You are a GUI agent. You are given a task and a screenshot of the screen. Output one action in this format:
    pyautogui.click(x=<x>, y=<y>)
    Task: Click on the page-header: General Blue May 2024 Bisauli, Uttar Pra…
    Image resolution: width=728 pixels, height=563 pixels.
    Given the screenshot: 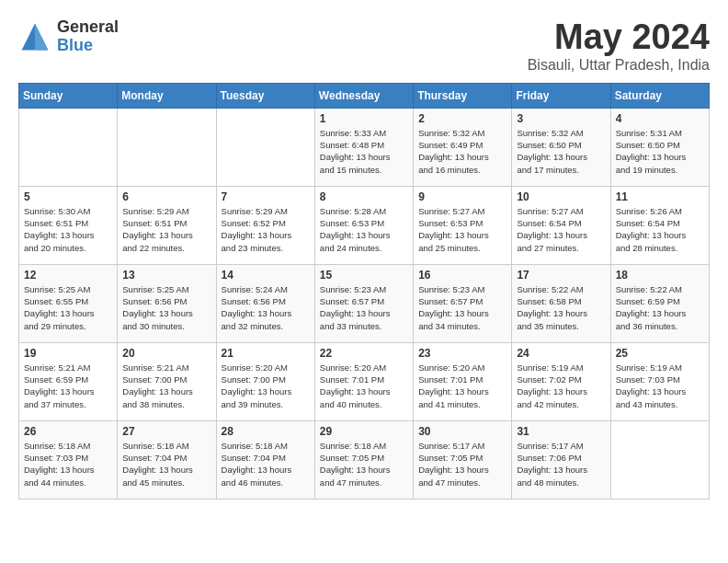 What is the action you would take?
    pyautogui.click(x=364, y=46)
    